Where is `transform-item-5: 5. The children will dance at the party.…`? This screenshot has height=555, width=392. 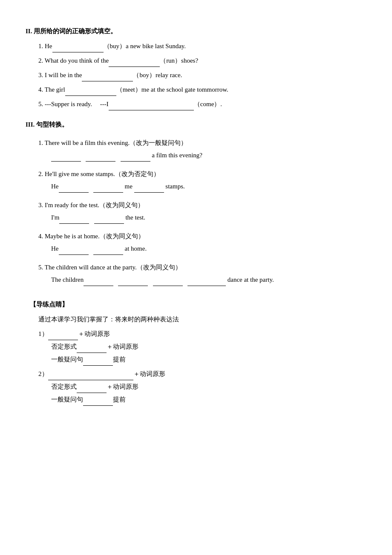
transform-item-5: 5. The children will dance at the party.… is located at coordinates (196, 274).